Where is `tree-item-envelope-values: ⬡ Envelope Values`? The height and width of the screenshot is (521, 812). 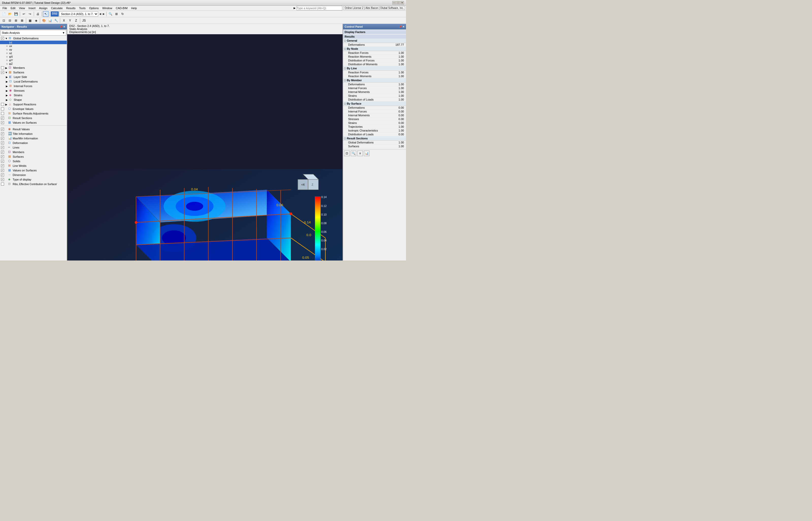 tree-item-envelope-values: ⬡ Envelope Values is located at coordinates (33, 109).